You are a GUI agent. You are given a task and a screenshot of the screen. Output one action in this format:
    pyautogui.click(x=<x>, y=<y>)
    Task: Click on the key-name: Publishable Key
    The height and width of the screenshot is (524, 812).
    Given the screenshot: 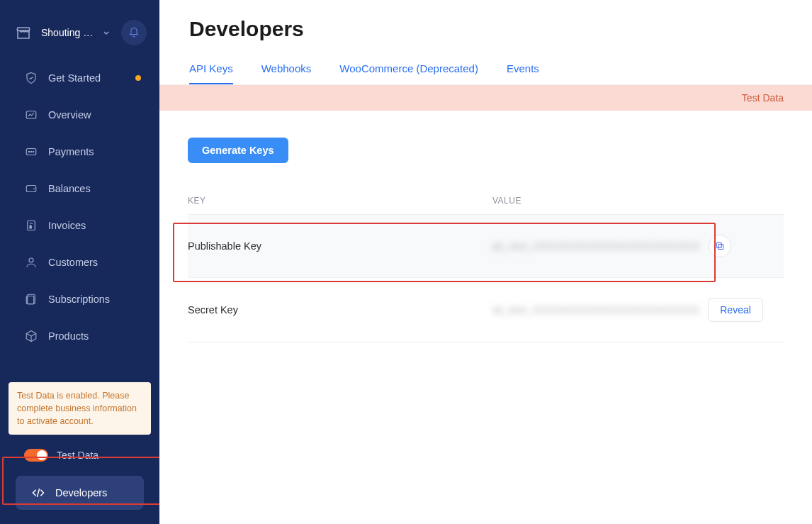 What is the action you would take?
    pyautogui.click(x=340, y=246)
    